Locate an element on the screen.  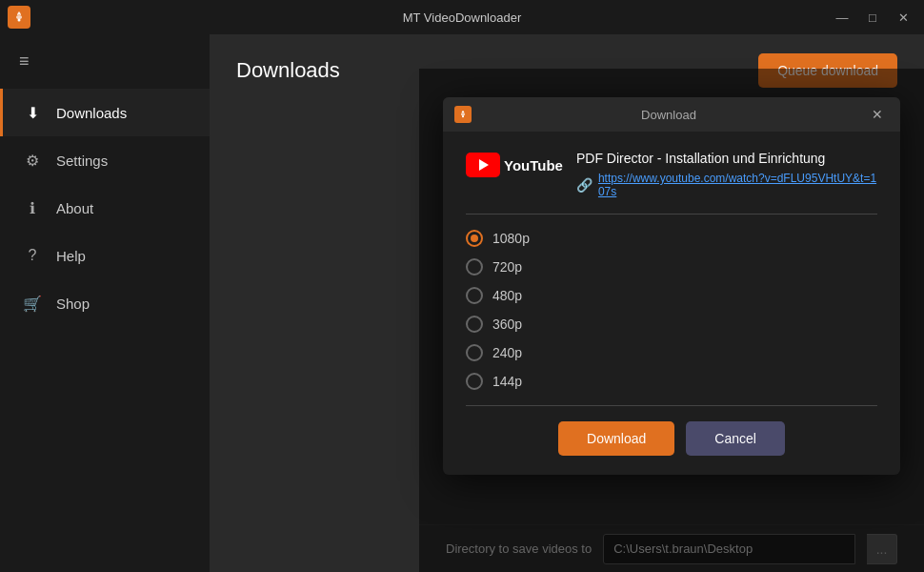
sidebar-item-help: ? Help is located at coordinates (105, 255).